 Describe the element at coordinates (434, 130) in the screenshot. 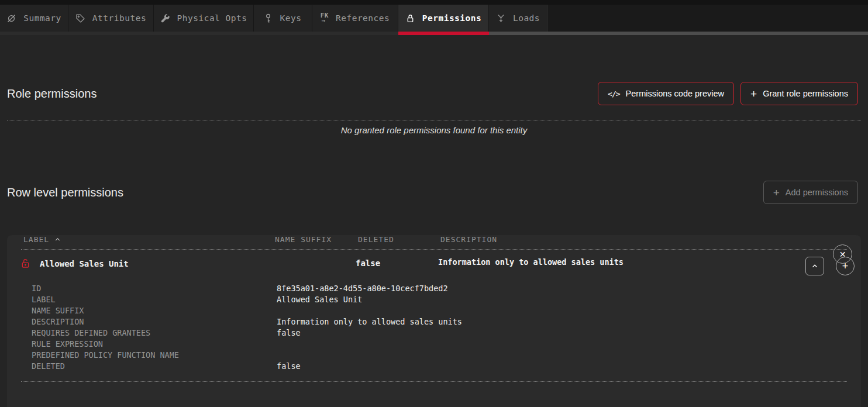

I see `empty-state-message: No granted role permissions found for th…` at that location.